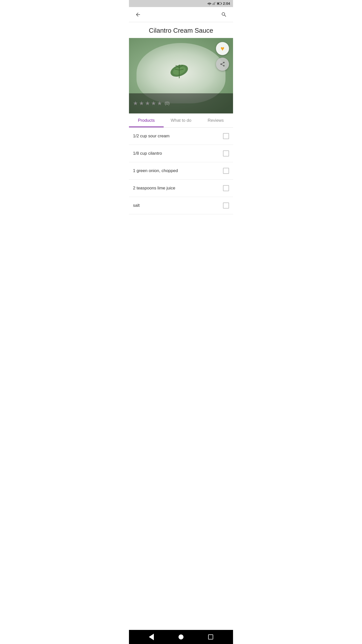 Image resolution: width=362 pixels, height=644 pixels. I want to click on bottom-navigation, so click(181, 637).